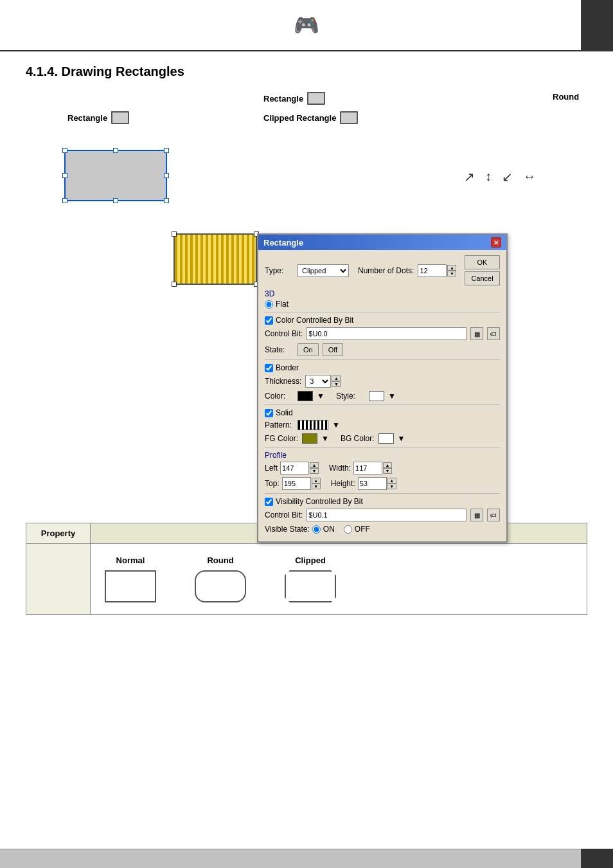 Image resolution: width=613 pixels, height=868 pixels. I want to click on border-label: Border, so click(287, 368).